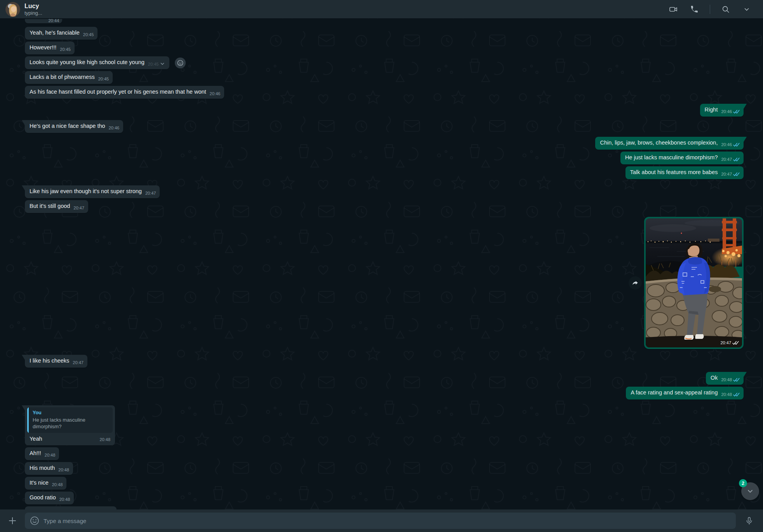 This screenshot has height=532, width=763. What do you see at coordinates (54, 20) in the screenshot?
I see `message-time: 20:44` at bounding box center [54, 20].